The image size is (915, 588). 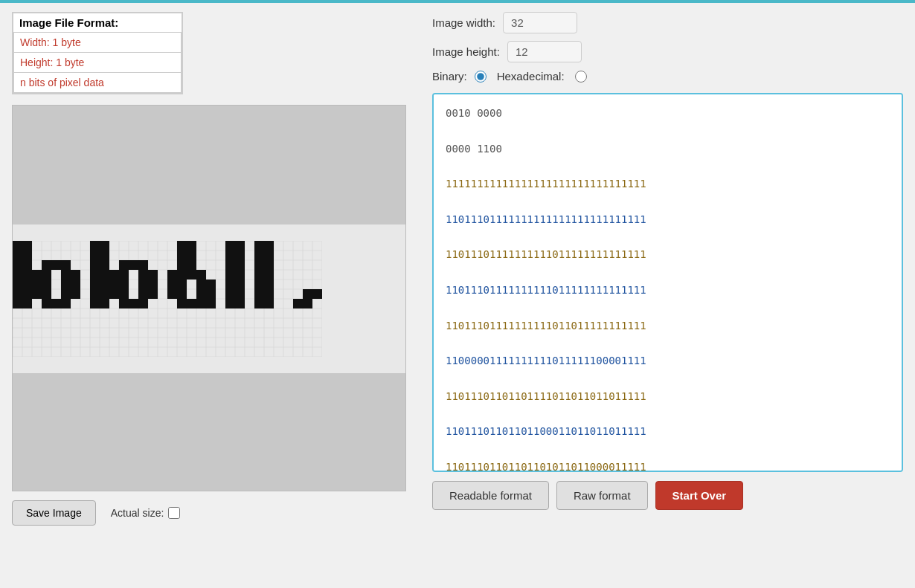 What do you see at coordinates (209, 299) in the screenshot?
I see `pixel-art-area` at bounding box center [209, 299].